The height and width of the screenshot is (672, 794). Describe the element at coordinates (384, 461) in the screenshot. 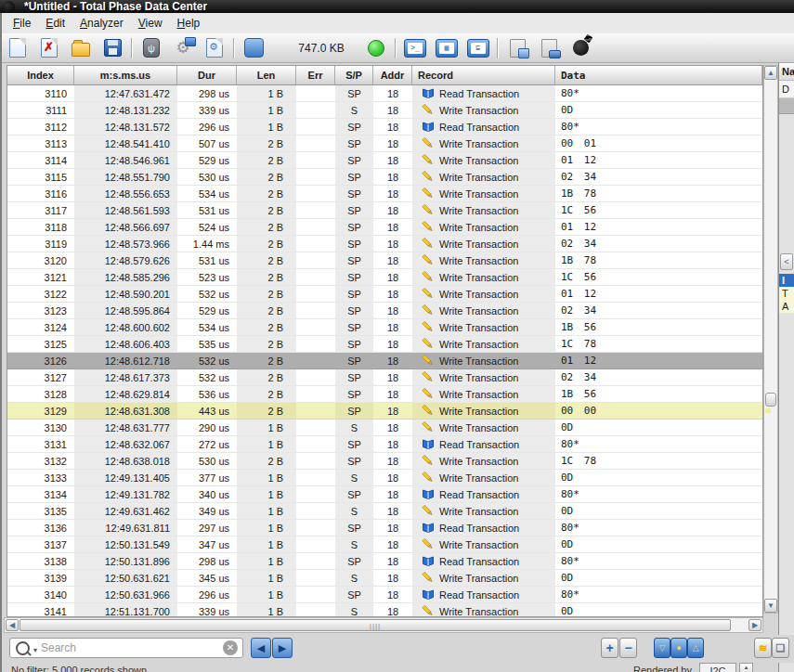

I see `table-row: 313212:48.638.018530 us2 BSP18Write Tran…` at that location.